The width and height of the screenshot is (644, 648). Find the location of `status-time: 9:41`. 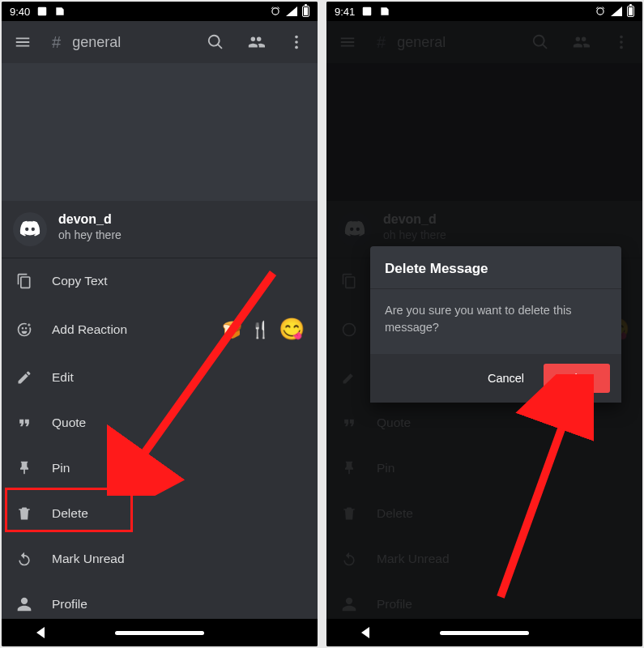

status-time: 9:41 is located at coordinates (345, 11).